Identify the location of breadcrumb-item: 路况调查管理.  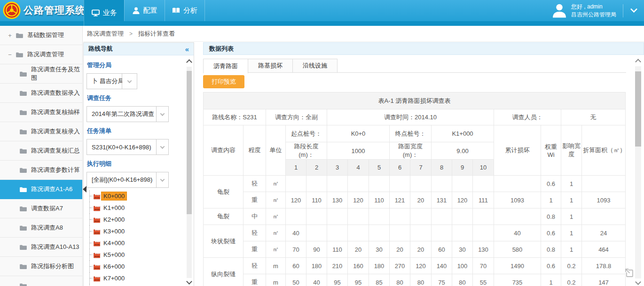
(105, 34).